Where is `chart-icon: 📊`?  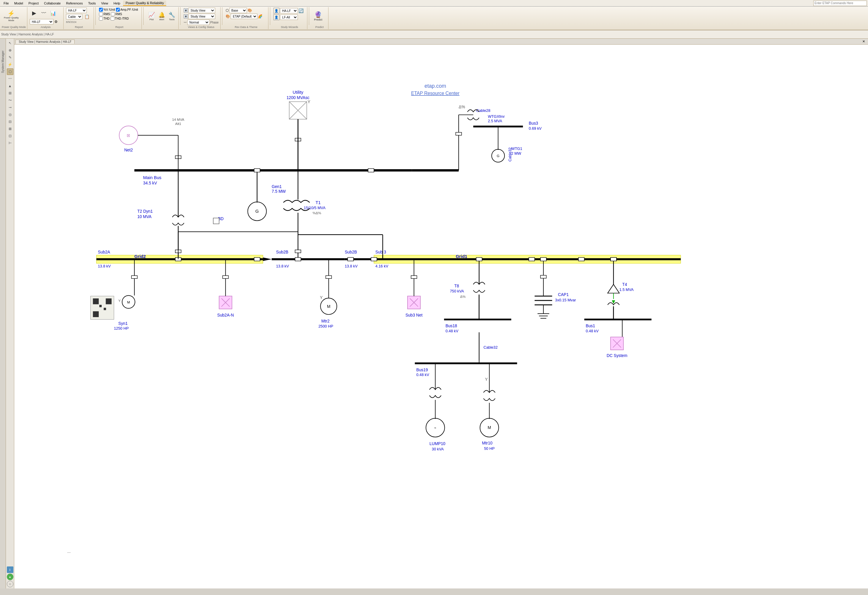
chart-icon: 📊 is located at coordinates (53, 13).